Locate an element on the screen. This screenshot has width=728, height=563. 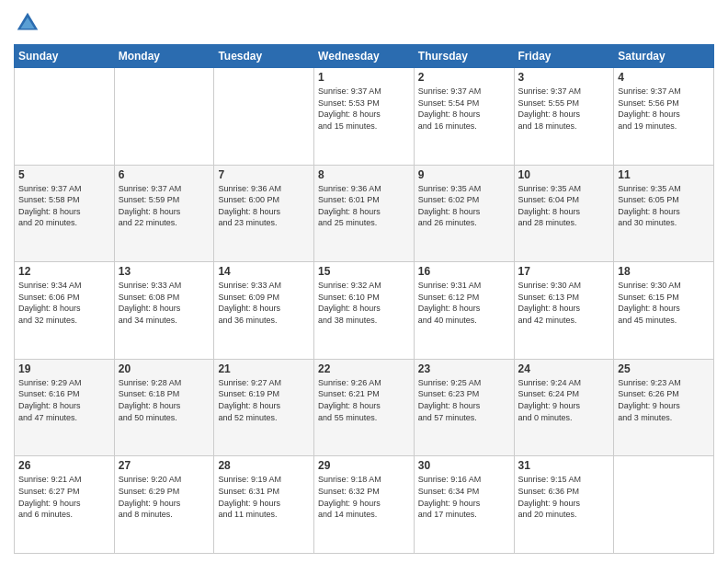
day-info: Sunrise: 9:19 AM Sunset: 6:31 PM Dayligh… is located at coordinates (264, 497).